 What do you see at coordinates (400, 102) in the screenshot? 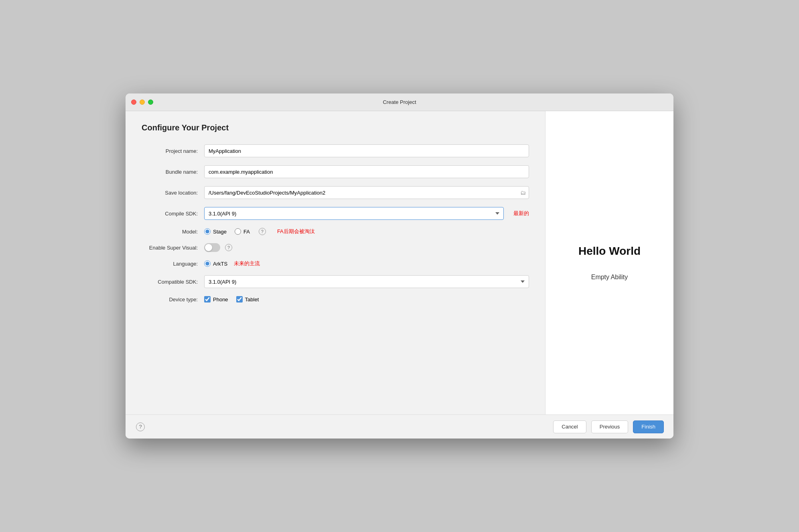
I see `titlebar: Create Project` at bounding box center [400, 102].